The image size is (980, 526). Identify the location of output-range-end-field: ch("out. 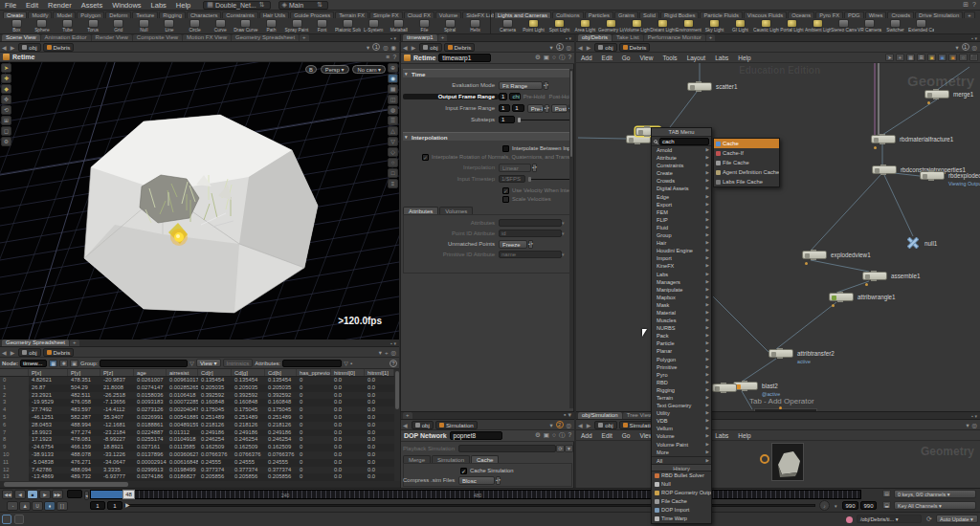
(515, 97).